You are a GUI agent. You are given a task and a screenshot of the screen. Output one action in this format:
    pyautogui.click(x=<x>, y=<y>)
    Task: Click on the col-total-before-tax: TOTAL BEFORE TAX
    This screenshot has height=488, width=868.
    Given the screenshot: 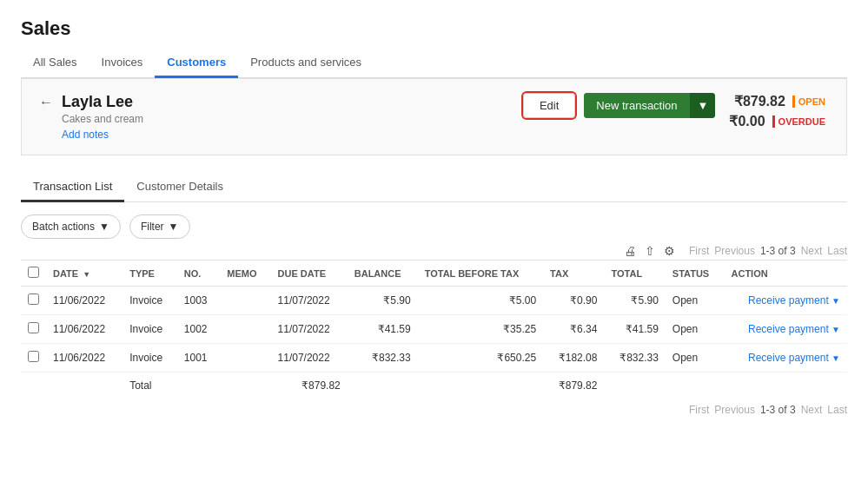 What is the action you would take?
    pyautogui.click(x=480, y=274)
    